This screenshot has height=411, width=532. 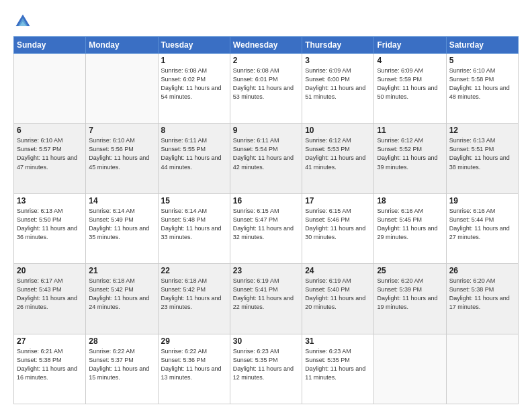 I want to click on day-info: Sunrise: 6:17 AMSunset: 5:43 PMDaylight:…, so click(x=50, y=294).